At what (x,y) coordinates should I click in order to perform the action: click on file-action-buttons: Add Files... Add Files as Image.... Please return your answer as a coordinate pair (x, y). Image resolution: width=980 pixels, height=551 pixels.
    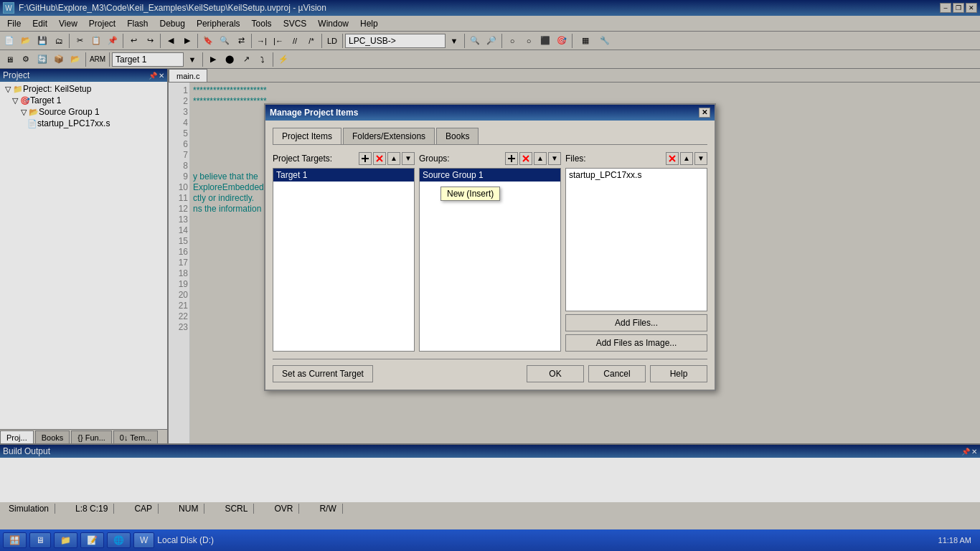
    Looking at the image, I should click on (636, 333).